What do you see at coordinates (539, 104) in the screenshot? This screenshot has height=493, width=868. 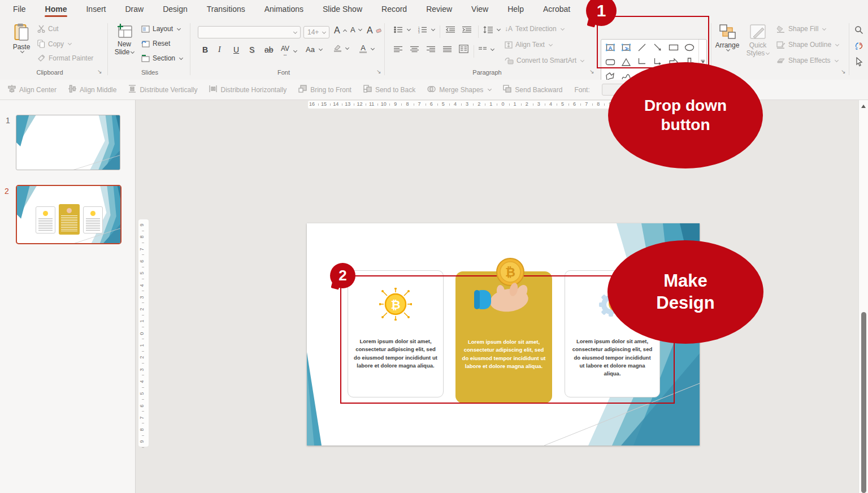 I see `h-ruler-number: 3` at bounding box center [539, 104].